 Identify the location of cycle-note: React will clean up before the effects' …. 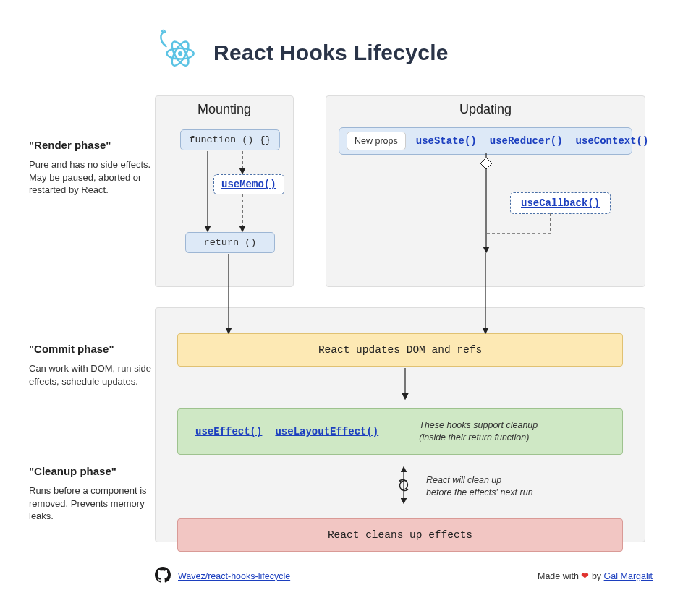
(480, 487).